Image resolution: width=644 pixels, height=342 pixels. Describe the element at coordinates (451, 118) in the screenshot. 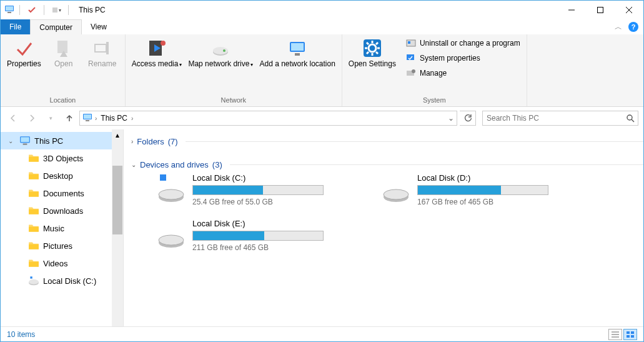

I see `address-dropdown-button: ⌄` at that location.